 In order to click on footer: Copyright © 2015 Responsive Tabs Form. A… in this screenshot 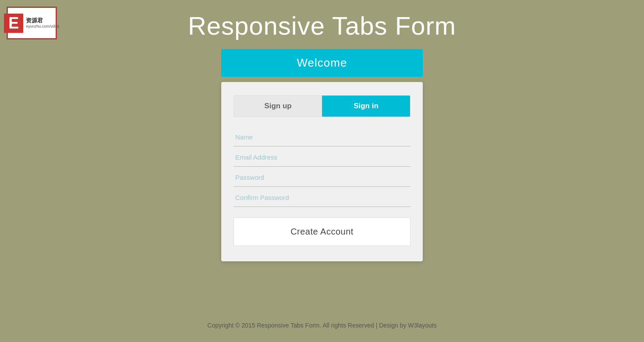, I will do `click(322, 325)`.